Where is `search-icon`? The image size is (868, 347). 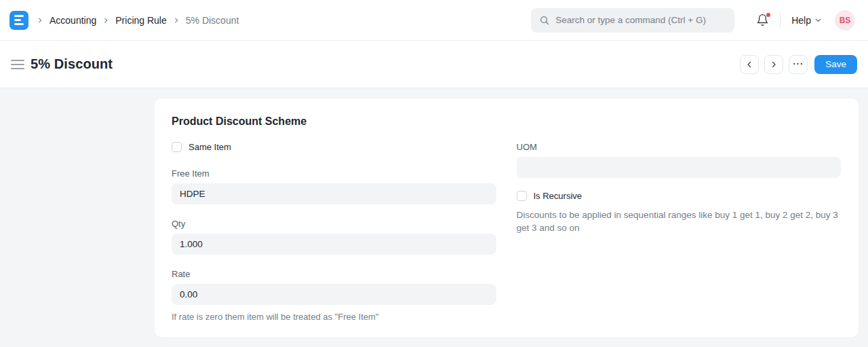 search-icon is located at coordinates (545, 20).